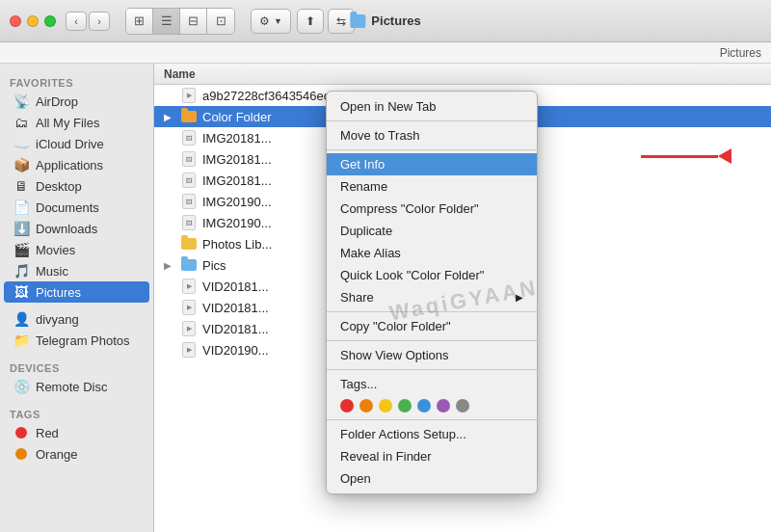  I want to click on file-name-img1: IMG20181..., so click(237, 139).